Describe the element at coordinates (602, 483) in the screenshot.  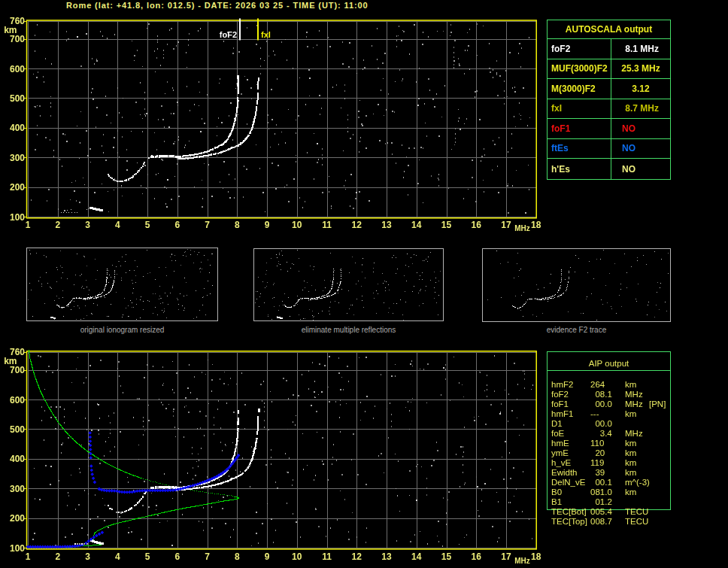
I see `aip-value: 00.1` at that location.